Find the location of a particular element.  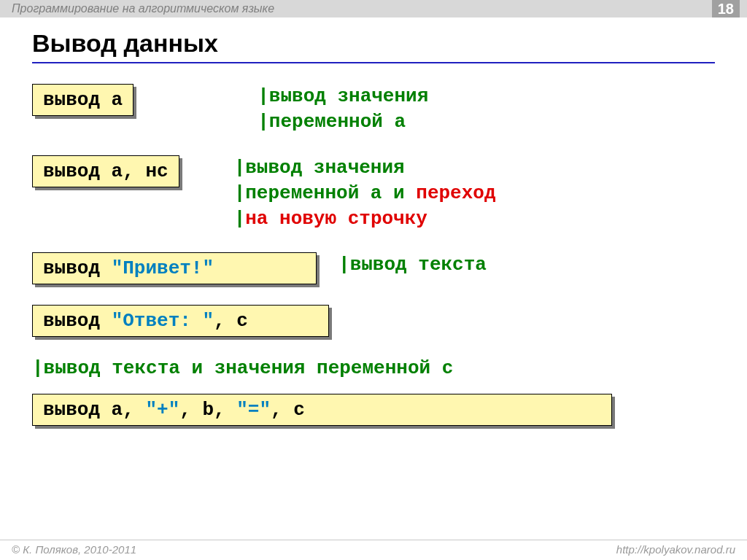

comment-line: |на новую строчку is located at coordinates (365, 219).